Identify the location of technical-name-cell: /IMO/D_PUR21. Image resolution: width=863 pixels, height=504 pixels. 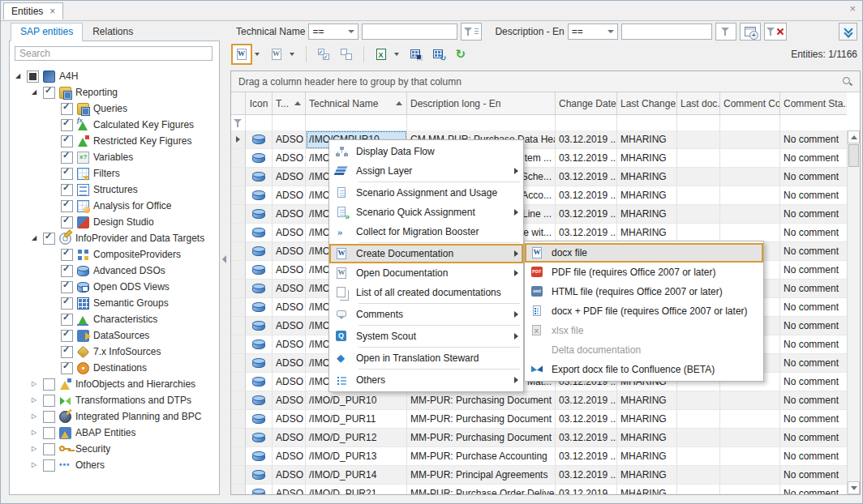
(357, 489).